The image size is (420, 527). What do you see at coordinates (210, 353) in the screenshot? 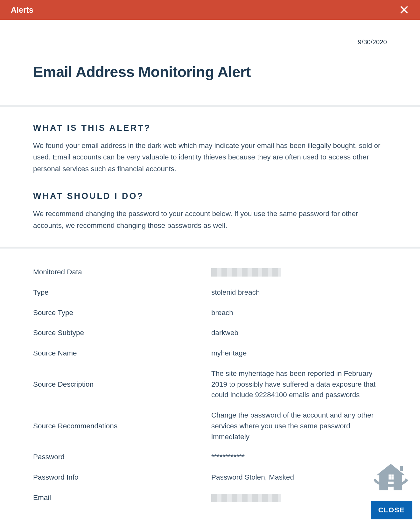
I see `table-row: Source Namemyheritage` at bounding box center [210, 353].